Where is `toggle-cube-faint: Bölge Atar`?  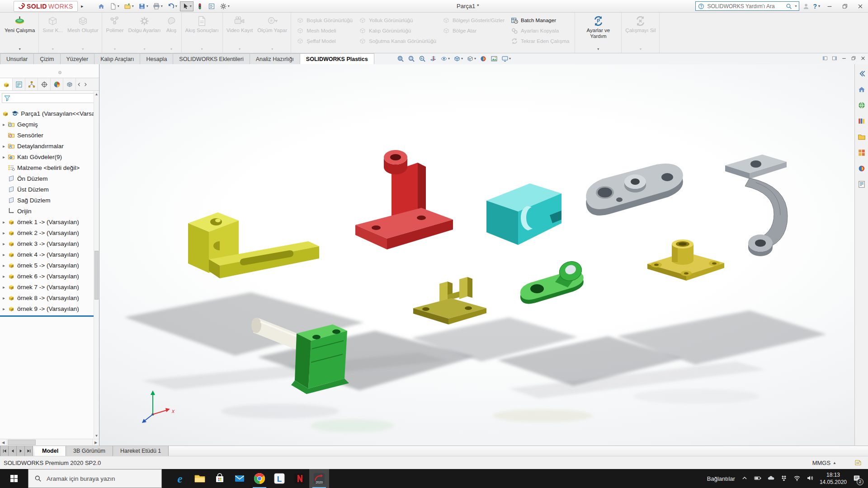 toggle-cube-faint: Bölge Atar is located at coordinates (474, 31).